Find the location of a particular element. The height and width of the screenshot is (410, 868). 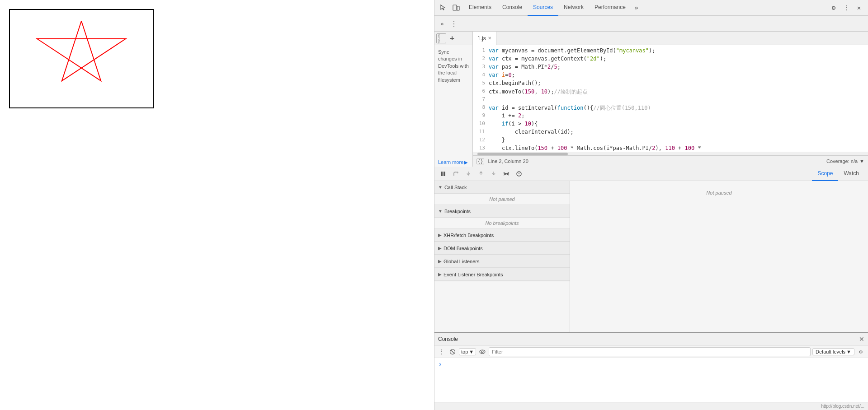

call-stack-header: ▼ Call Stack is located at coordinates (502, 187).